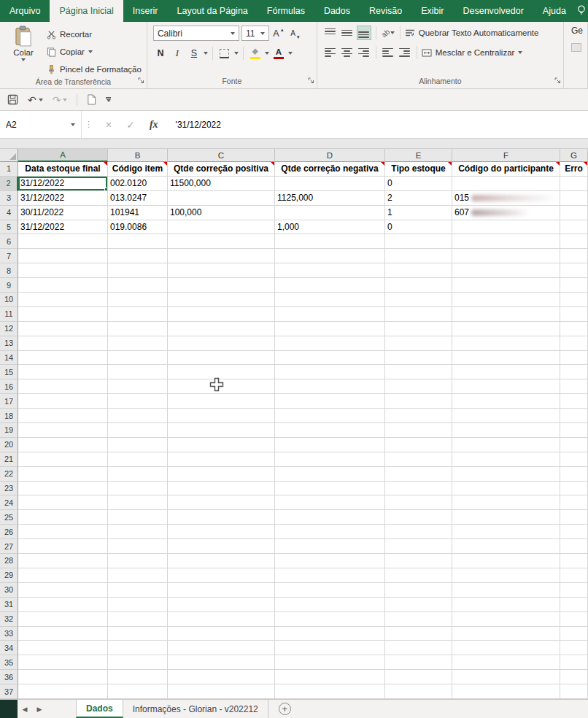  I want to click on enter-icon: ✓, so click(131, 125).